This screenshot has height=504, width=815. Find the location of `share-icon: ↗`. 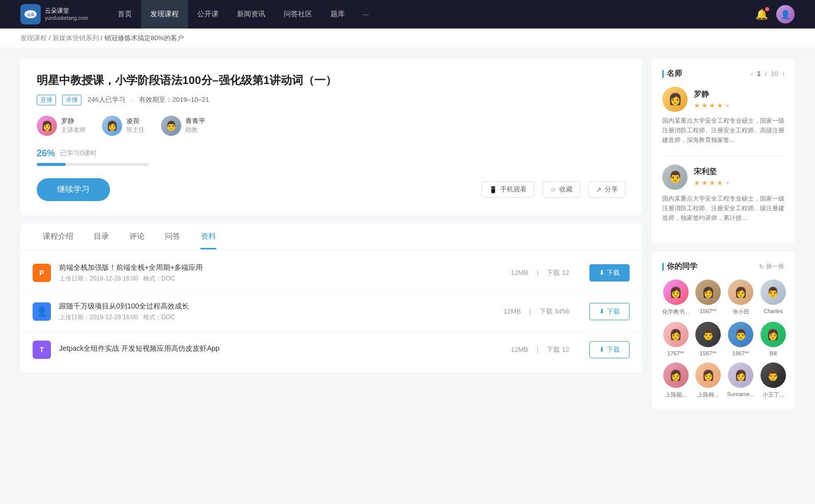

share-icon: ↗ is located at coordinates (599, 189).